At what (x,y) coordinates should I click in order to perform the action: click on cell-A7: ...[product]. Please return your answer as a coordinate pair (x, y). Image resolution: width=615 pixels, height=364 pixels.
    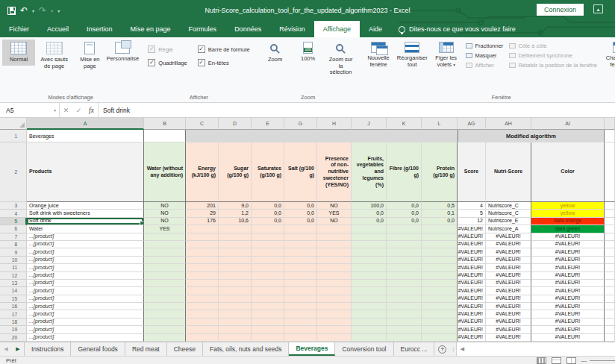
    Looking at the image, I should click on (85, 237).